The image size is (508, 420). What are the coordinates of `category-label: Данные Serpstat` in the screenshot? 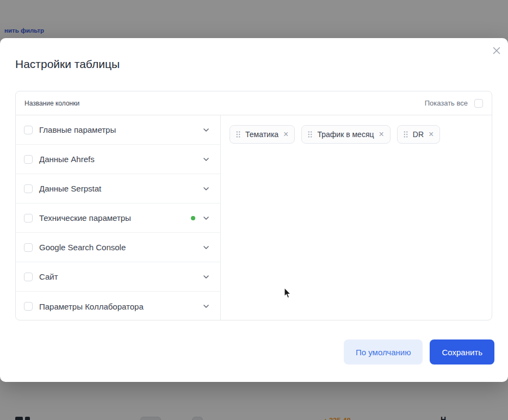 It's located at (70, 188).